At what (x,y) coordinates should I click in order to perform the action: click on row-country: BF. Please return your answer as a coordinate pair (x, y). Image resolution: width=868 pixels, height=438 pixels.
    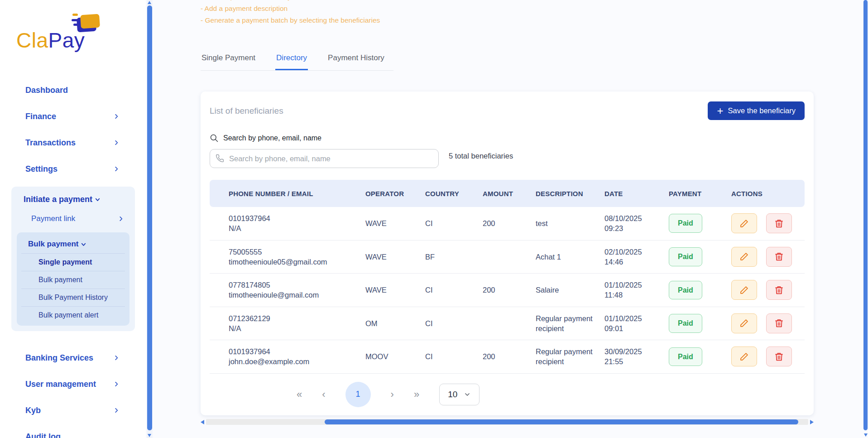
    Looking at the image, I should click on (454, 257).